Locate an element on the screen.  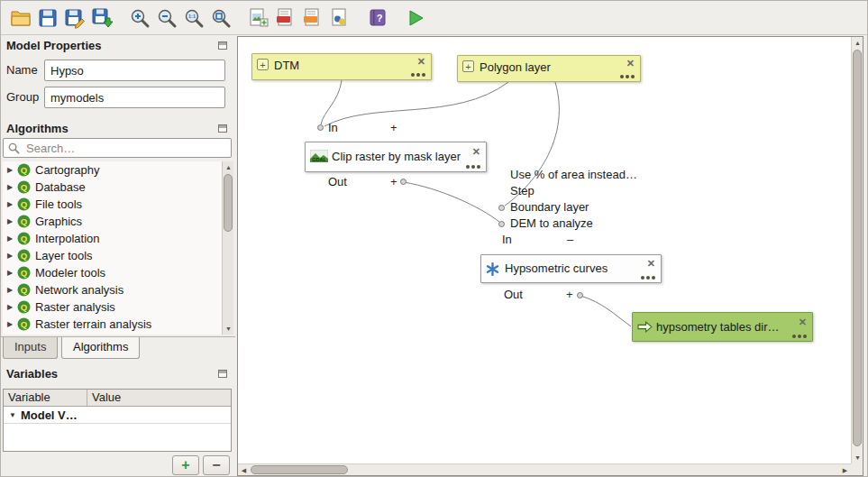
export-as-svg-button is located at coordinates (313, 18).